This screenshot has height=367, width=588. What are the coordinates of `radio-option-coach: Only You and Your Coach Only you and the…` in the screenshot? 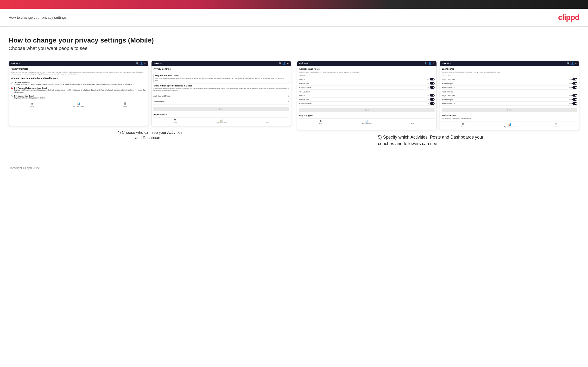 It's located at (79, 97).